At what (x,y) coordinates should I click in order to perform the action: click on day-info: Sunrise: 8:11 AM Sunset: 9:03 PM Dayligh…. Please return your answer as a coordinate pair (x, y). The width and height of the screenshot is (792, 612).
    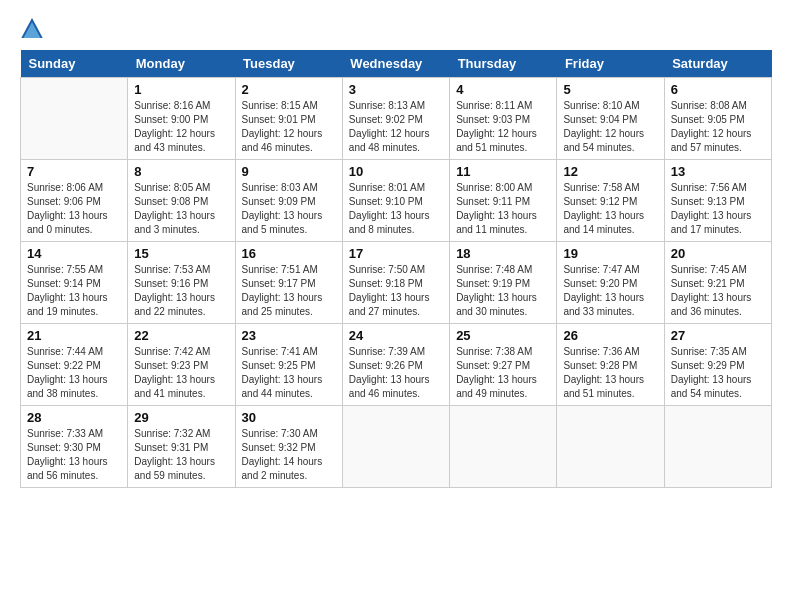
    Looking at the image, I should click on (503, 127).